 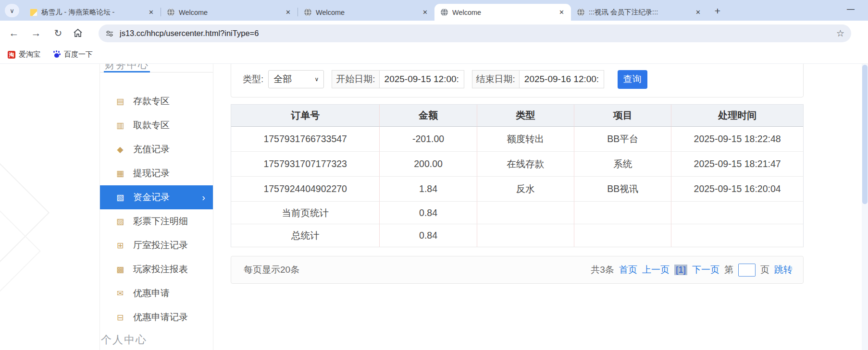 What do you see at coordinates (110, 34) in the screenshot?
I see `site-settings-icon` at bounding box center [110, 34].